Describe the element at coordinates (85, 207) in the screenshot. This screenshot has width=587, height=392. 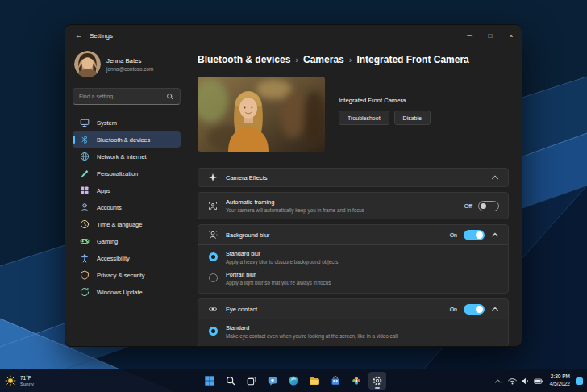
I see `accounts-icon` at that location.